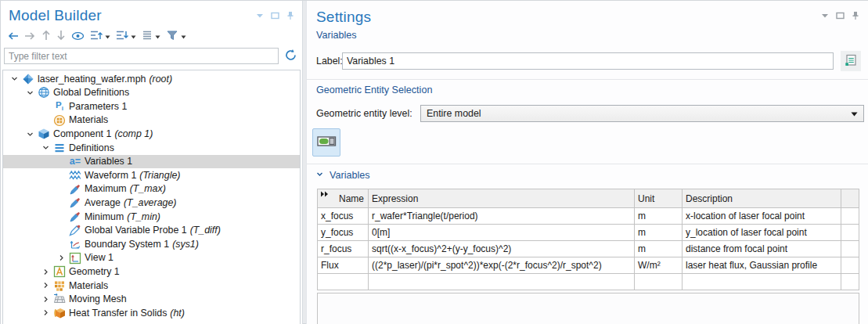  What do you see at coordinates (59, 121) in the screenshot?
I see `materials-node-icon` at bounding box center [59, 121].